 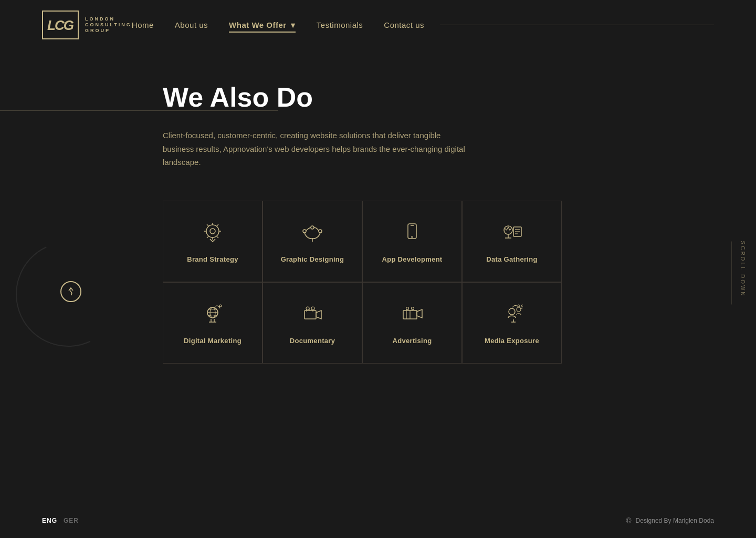 I want to click on media-exposure-icon, so click(x=512, y=314).